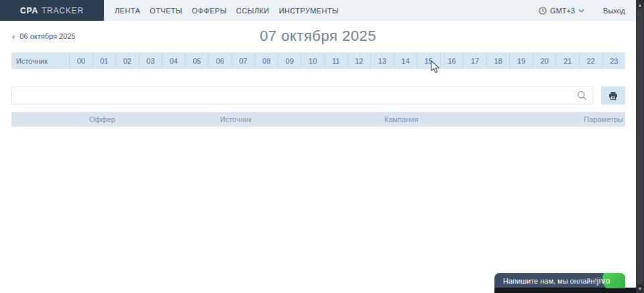 This screenshot has width=644, height=293. Describe the element at coordinates (475, 60) in the screenshot. I see `hour-column-header: 17` at that location.